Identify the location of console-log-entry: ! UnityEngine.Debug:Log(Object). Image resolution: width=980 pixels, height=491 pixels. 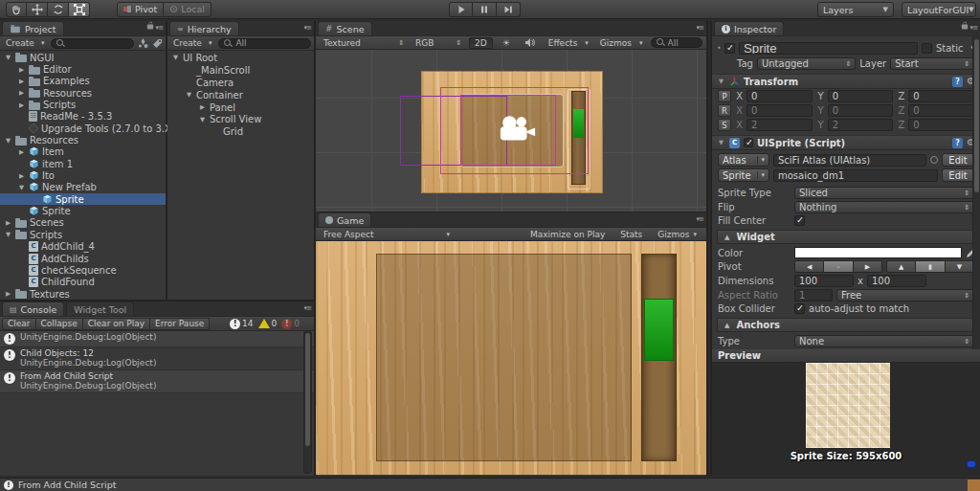
(157, 339).